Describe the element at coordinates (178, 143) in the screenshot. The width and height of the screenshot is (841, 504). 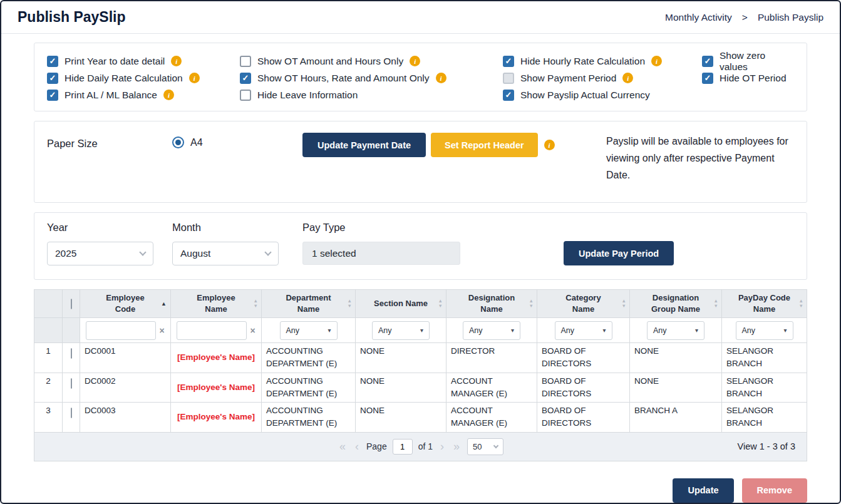
I see `a4-radio` at that location.